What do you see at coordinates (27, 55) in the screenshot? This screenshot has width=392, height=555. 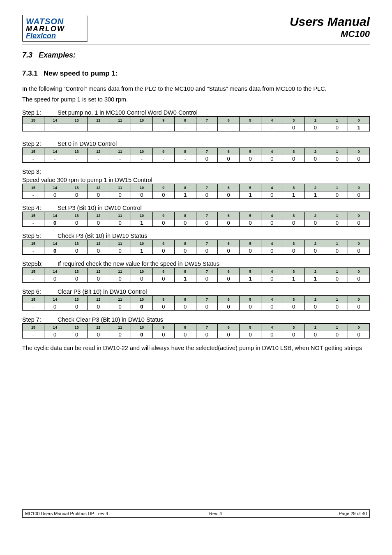 I see `section-number: 7.3` at bounding box center [27, 55].